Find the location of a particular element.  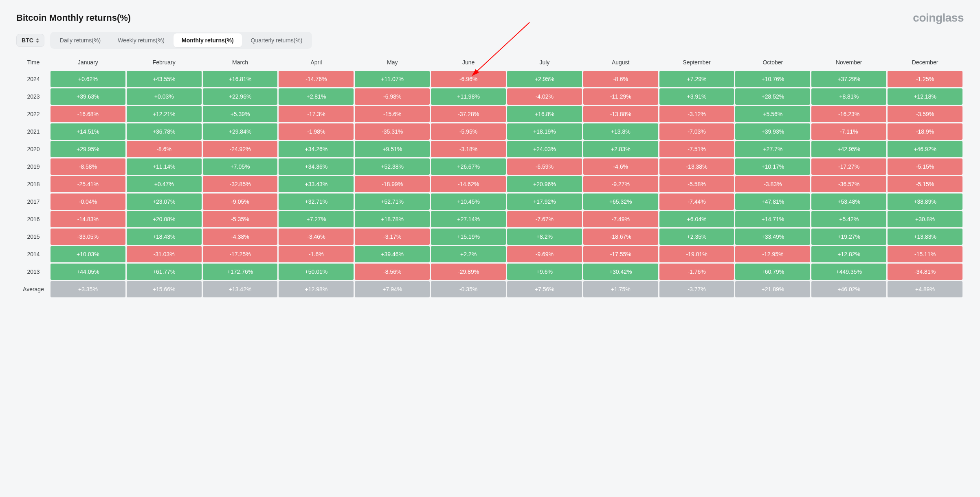

return-cell: -4.02% is located at coordinates (545, 97).